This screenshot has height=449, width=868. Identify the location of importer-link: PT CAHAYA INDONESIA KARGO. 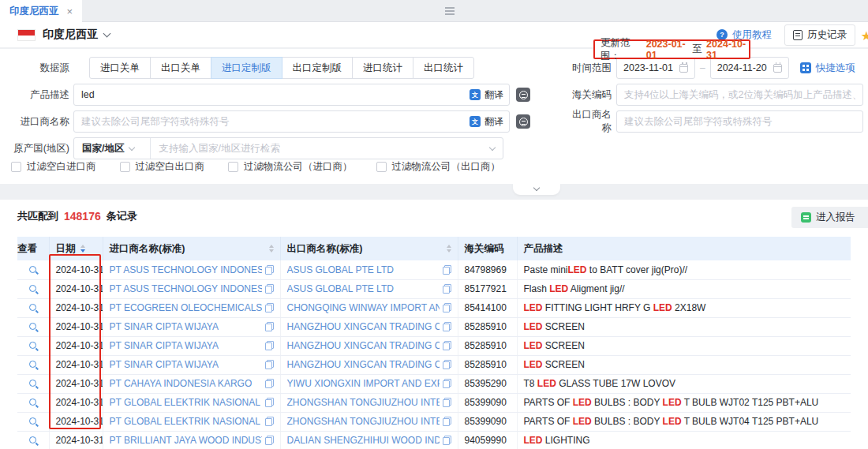
(181, 384).